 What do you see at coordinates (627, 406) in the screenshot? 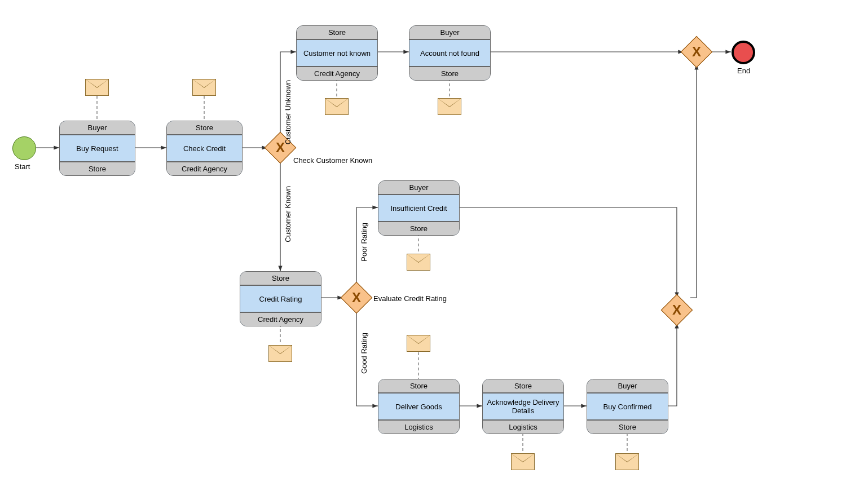
I see `task-buy-confirmed: Buyer Buy Confirmed Store` at bounding box center [627, 406].